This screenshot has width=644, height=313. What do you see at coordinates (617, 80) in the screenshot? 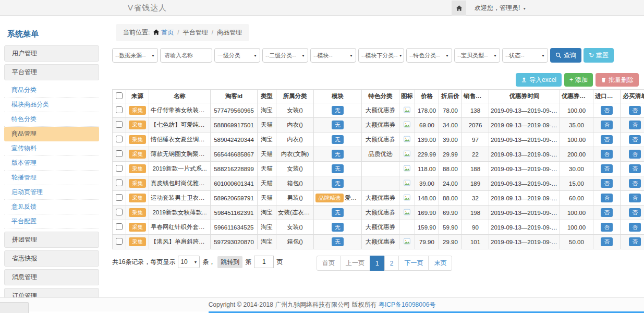
I see `batch-delete-button: 批量删除` at bounding box center [617, 80].